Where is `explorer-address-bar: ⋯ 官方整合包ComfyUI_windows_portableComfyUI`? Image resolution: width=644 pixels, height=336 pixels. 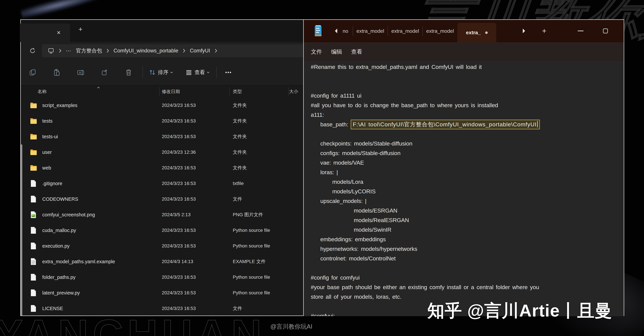 explorer-address-bar: ⋯ 官方整合包ComfyUI_windows_portableComfyUI is located at coordinates (168, 51).